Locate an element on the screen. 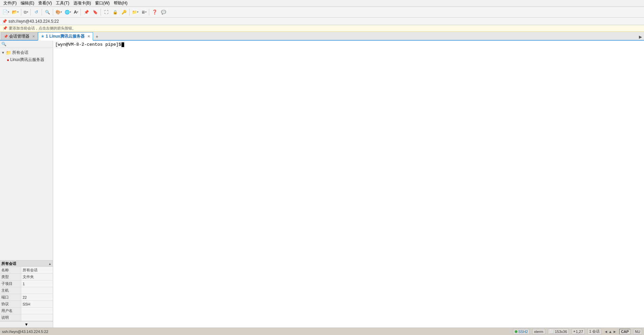  clone-btn: ⧉ ▾ is located at coordinates (26, 12).